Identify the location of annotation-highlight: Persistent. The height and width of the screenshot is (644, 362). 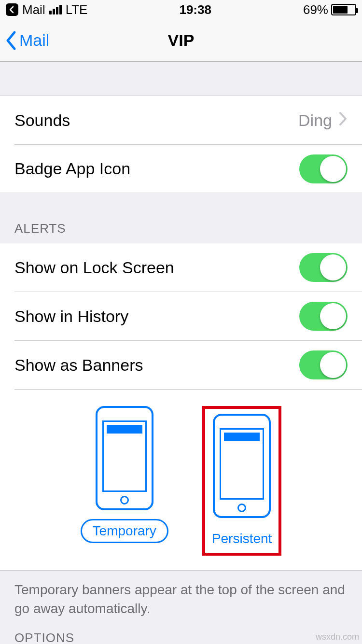
(242, 481).